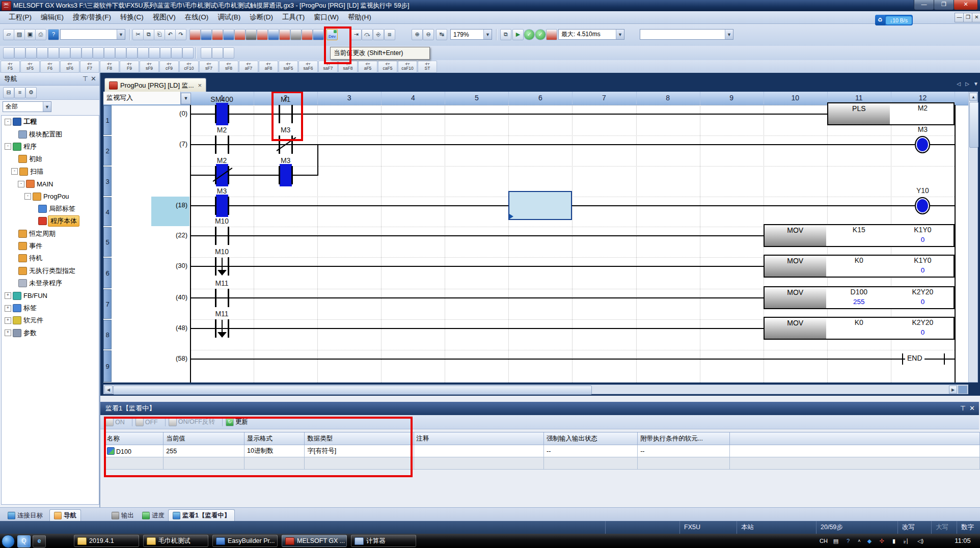 This screenshot has height=548, width=980. What do you see at coordinates (976, 84) in the screenshot?
I see `tab-list-icon: ▼` at bounding box center [976, 84].